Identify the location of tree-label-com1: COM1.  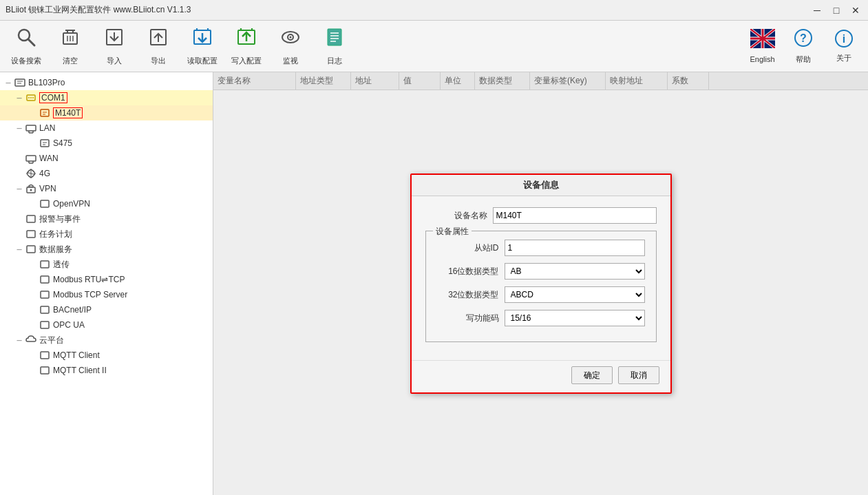
(54, 98).